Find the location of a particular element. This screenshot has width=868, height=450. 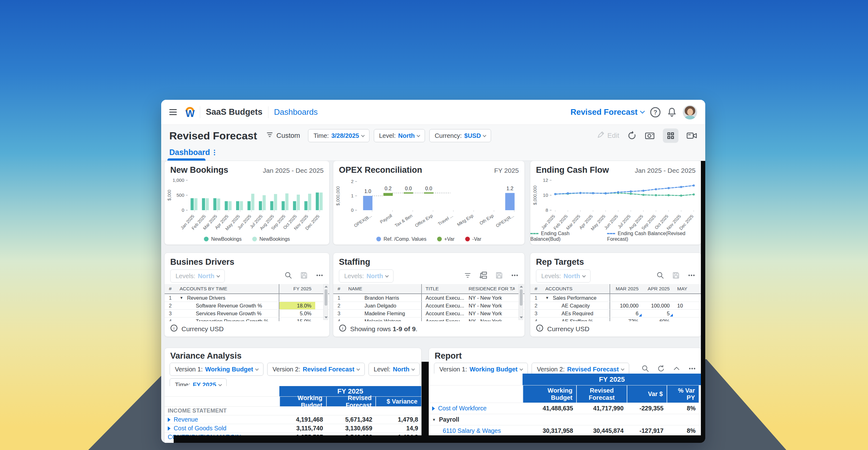

row-label: Cost of Workforce is located at coordinates (476, 409).